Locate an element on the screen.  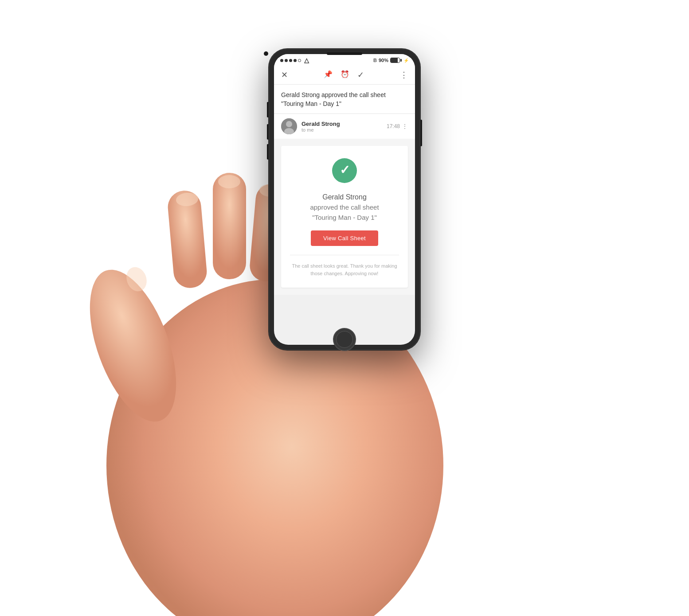
signal-area: △ is located at coordinates (294, 60).